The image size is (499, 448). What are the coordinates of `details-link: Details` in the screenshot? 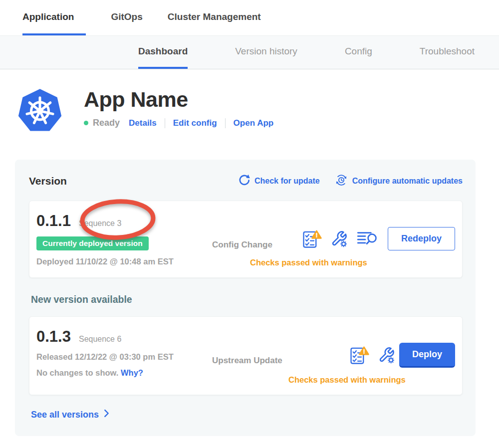 It's located at (143, 123).